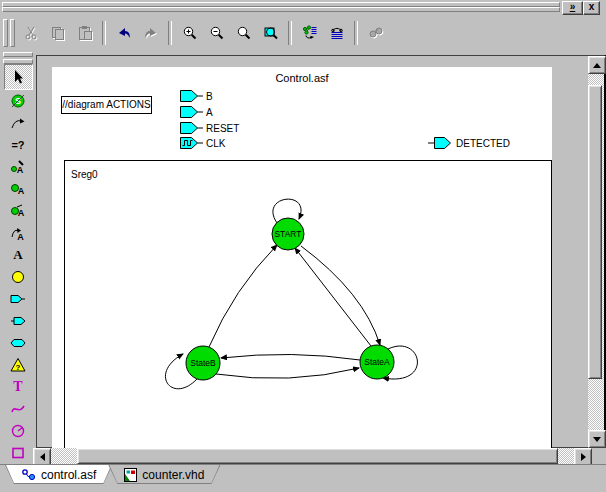 The width and height of the screenshot is (606, 492). What do you see at coordinates (290, 357) in the screenshot?
I see `transition-statea-to-stateb` at bounding box center [290, 357].